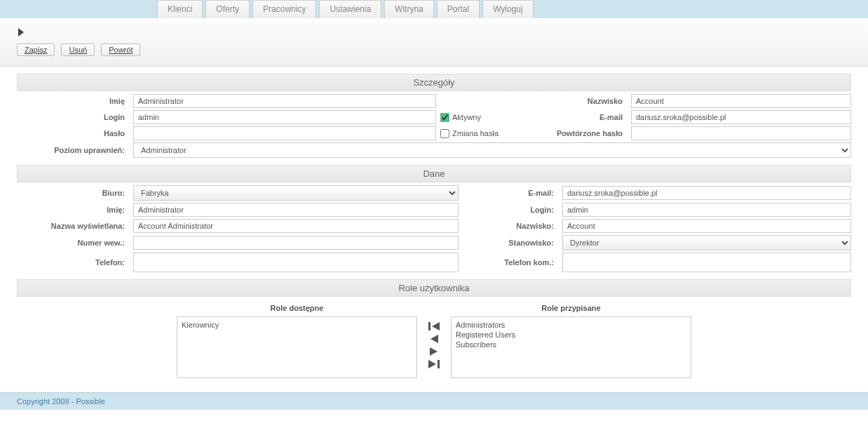  What do you see at coordinates (434, 326) in the screenshot?
I see `move-all-left-icon` at bounding box center [434, 326].